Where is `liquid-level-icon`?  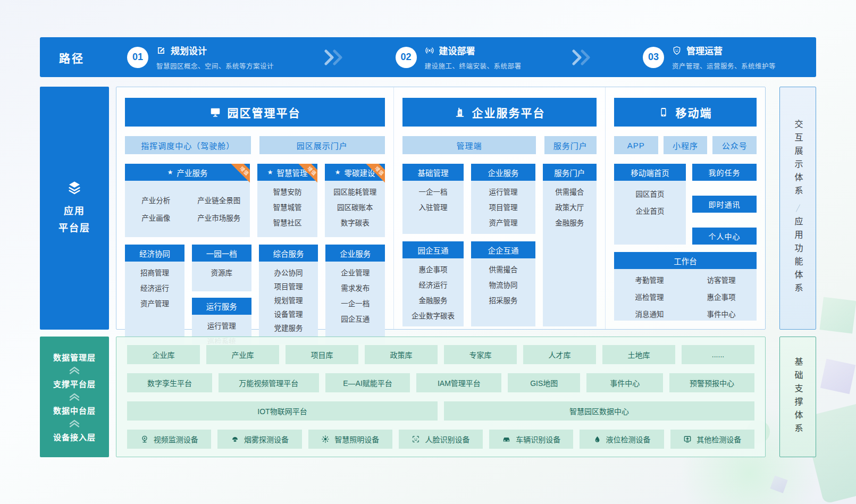 liquid-level-icon is located at coordinates (598, 439).